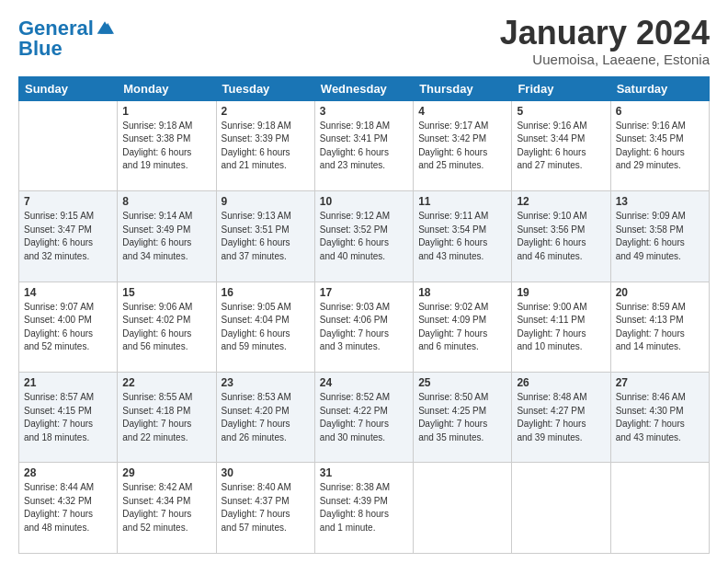 The height and width of the screenshot is (563, 728). Describe the element at coordinates (364, 418) in the screenshot. I see `table-cell: 24Sunrise: 8:52 AM Sunset: 4:22 PM Dayli…` at that location.